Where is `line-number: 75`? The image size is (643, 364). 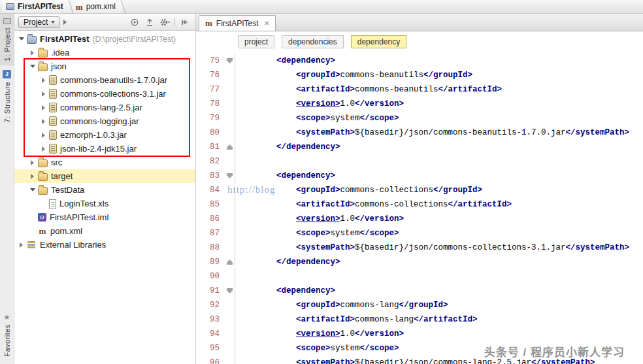
line-number: 75 is located at coordinates (210, 61).